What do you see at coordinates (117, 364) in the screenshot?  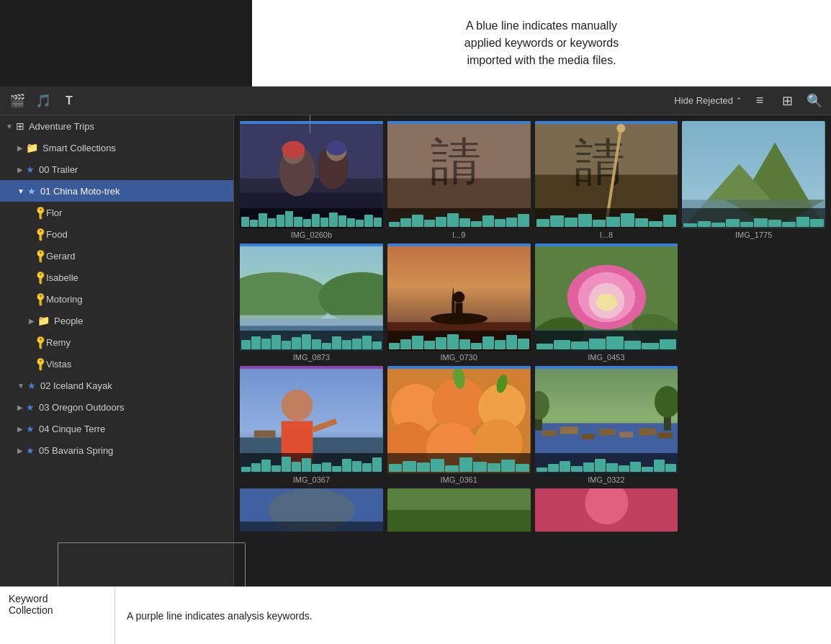 I see `sidebar-item-vistas: 🔑 Vistas` at bounding box center [117, 364].